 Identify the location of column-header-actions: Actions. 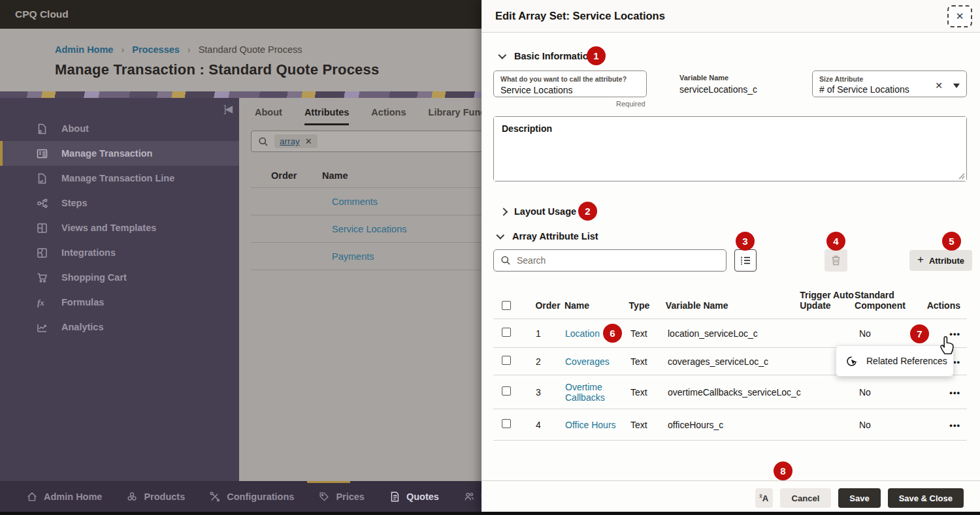
(947, 305).